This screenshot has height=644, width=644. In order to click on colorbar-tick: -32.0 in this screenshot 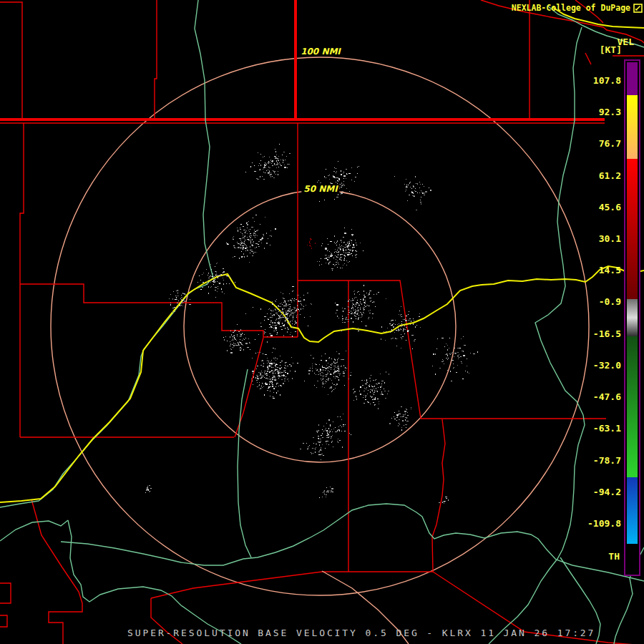, I will do `click(607, 366)`.